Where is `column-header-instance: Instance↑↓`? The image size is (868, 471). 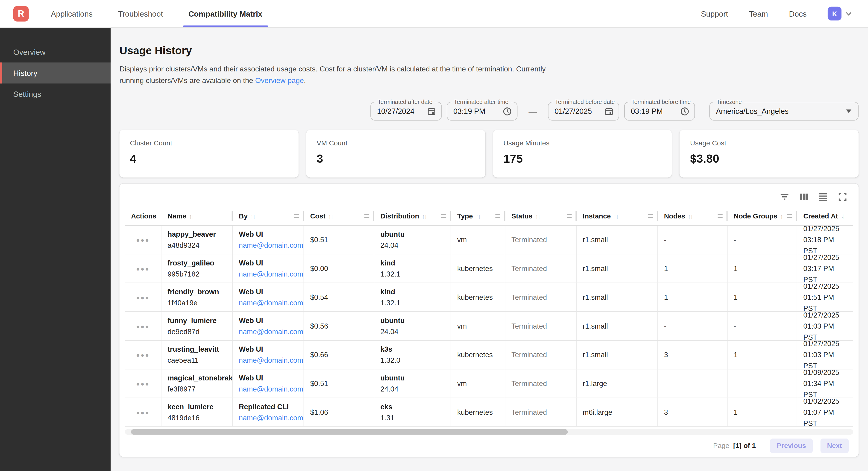
column-header-instance: Instance↑↓ is located at coordinates (617, 216).